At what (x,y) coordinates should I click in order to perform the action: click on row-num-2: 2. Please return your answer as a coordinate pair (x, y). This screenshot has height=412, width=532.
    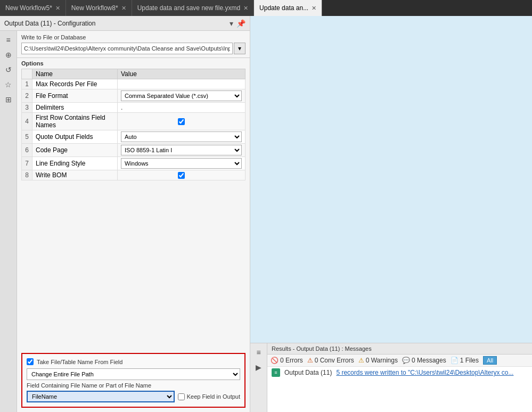
    Looking at the image, I should click on (27, 96).